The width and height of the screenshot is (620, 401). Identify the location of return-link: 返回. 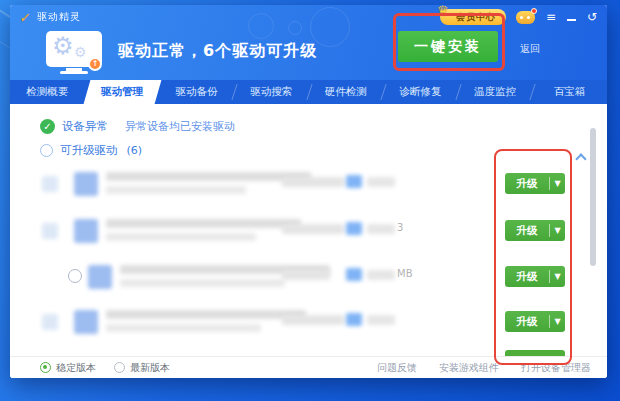
(530, 49).